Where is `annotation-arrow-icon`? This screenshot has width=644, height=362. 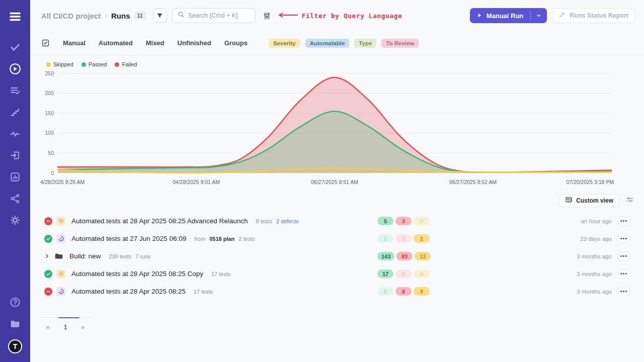 annotation-arrow-icon is located at coordinates (287, 16).